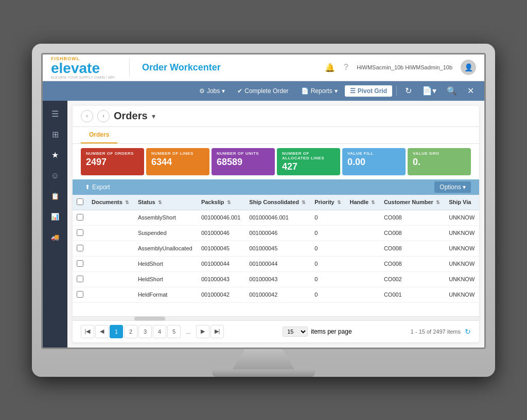 The width and height of the screenshot is (527, 420). Describe the element at coordinates (166, 233) in the screenshot. I see `cell-status: Suspended` at that location.